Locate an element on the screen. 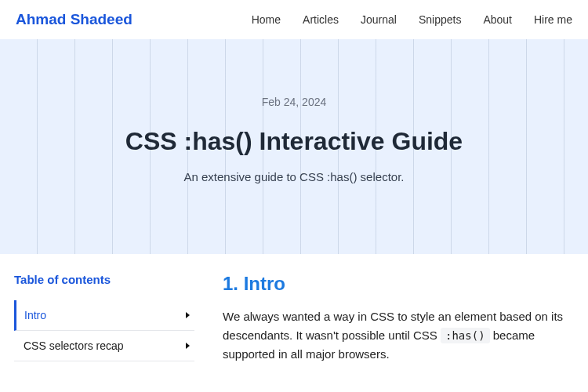  nav-journal: Journal is located at coordinates (379, 20).